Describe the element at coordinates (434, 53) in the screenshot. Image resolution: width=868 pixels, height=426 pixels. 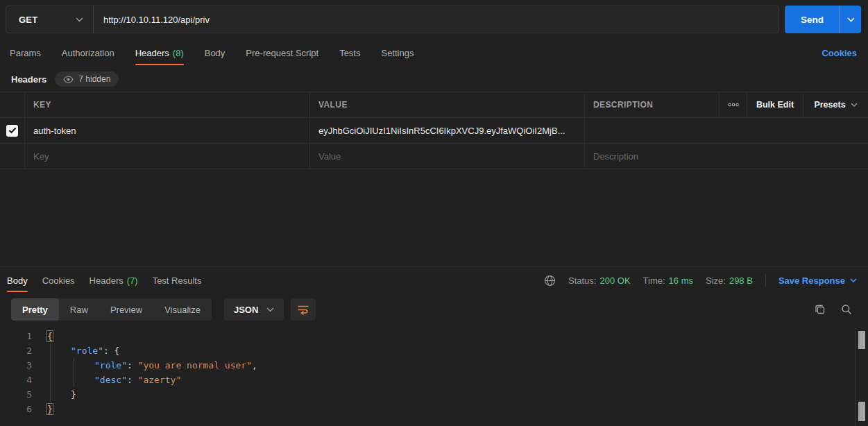
I see `request-tabs-row: Params Authorization Headers (8) Body Pr…` at that location.